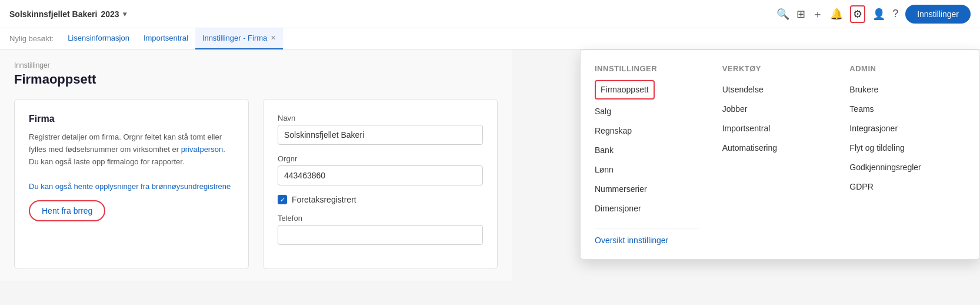 The height and width of the screenshot is (305, 980). Describe the element at coordinates (647, 151) in the screenshot. I see `dropdown-bank: Bank` at that location.